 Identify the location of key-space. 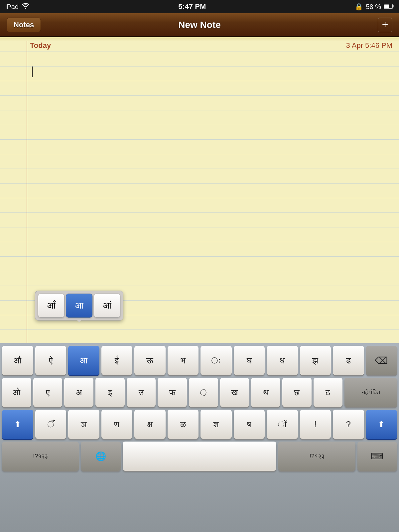
(200, 456).